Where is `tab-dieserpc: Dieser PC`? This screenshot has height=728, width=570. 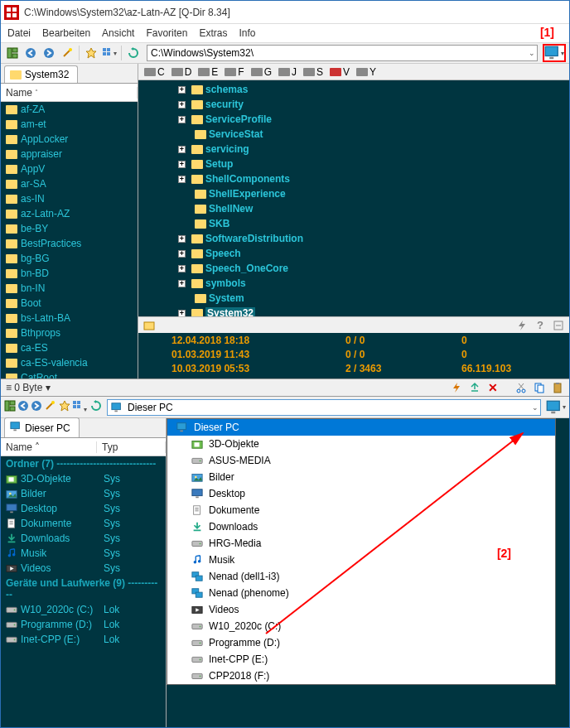 tab-dieserpc: Dieser PC is located at coordinates (41, 427).